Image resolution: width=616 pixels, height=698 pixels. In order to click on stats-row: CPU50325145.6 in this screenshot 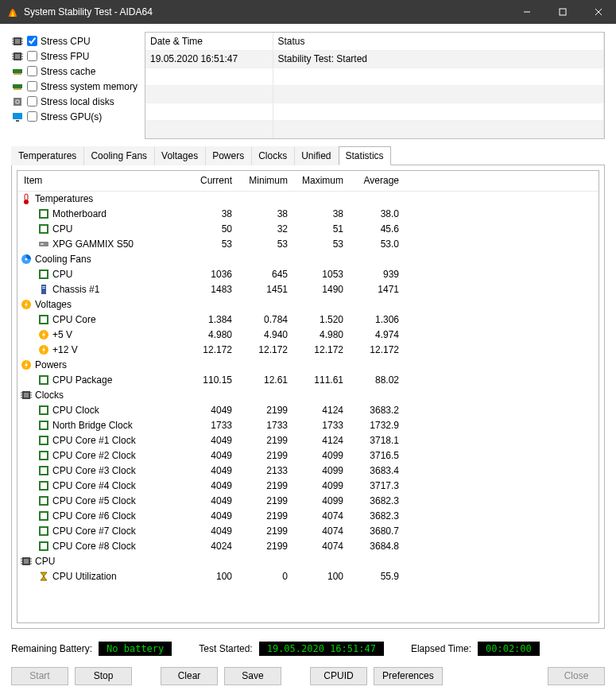, I will do `click(308, 229)`.